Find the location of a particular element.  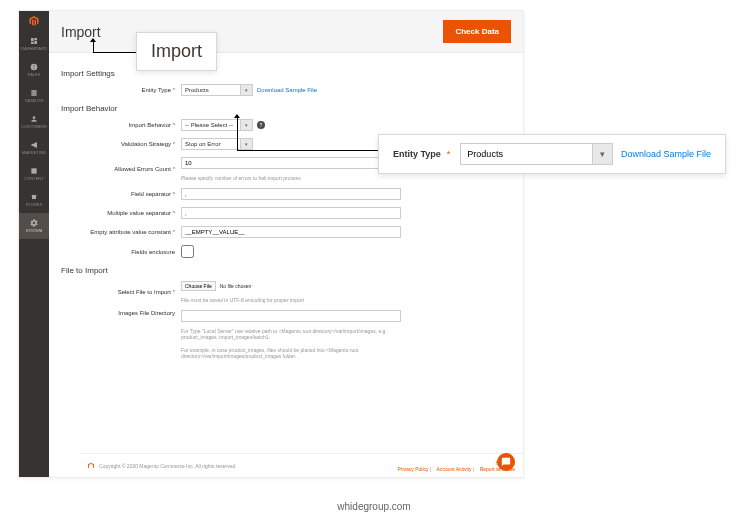

magento-logo is located at coordinates (34, 21).